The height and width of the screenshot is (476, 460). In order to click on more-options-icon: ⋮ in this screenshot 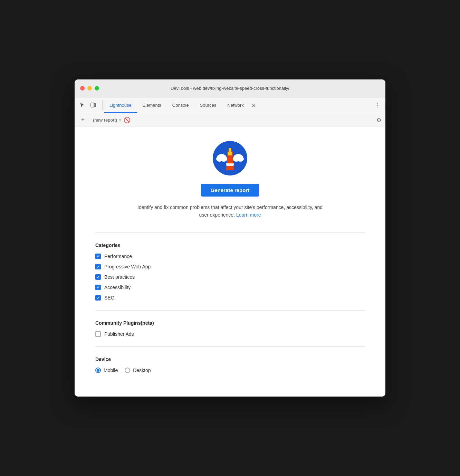, I will do `click(378, 105)`.